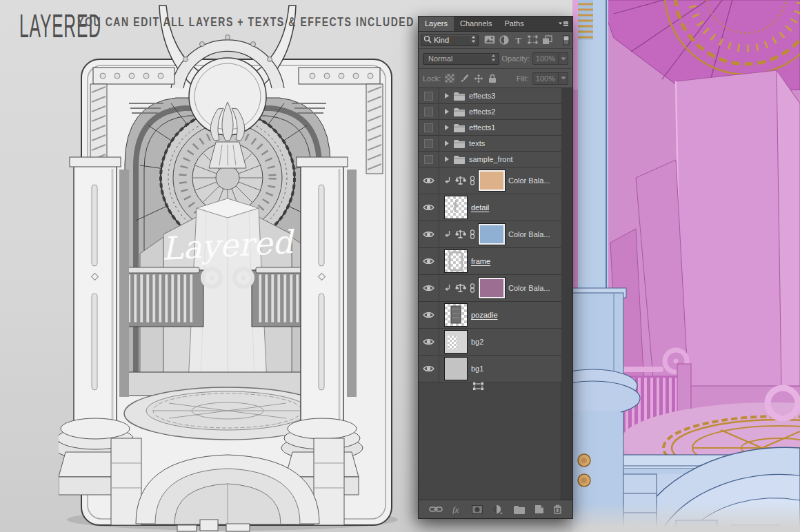 This screenshot has width=800, height=532. What do you see at coordinates (459, 59) in the screenshot?
I see `blend-mode-value: Normal` at bounding box center [459, 59].